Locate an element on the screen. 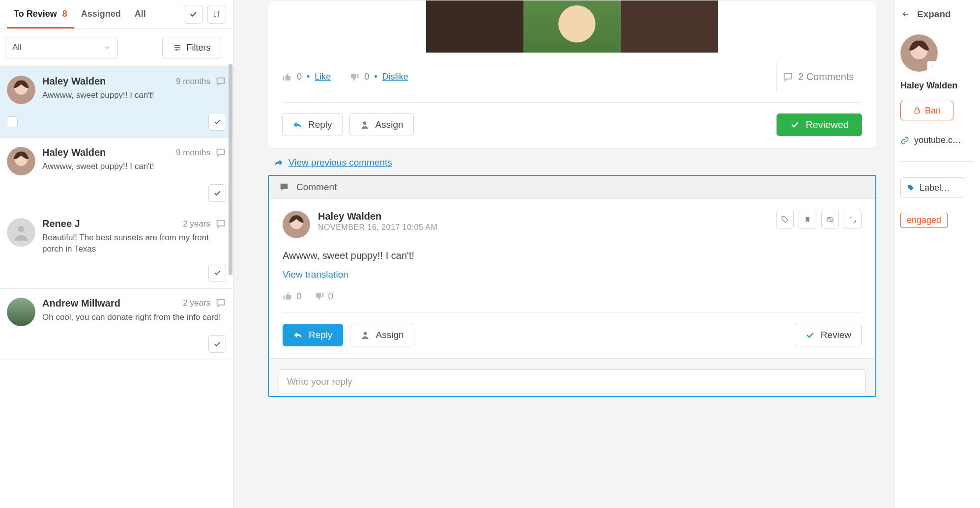  tab-assigned: Assigned is located at coordinates (101, 17).